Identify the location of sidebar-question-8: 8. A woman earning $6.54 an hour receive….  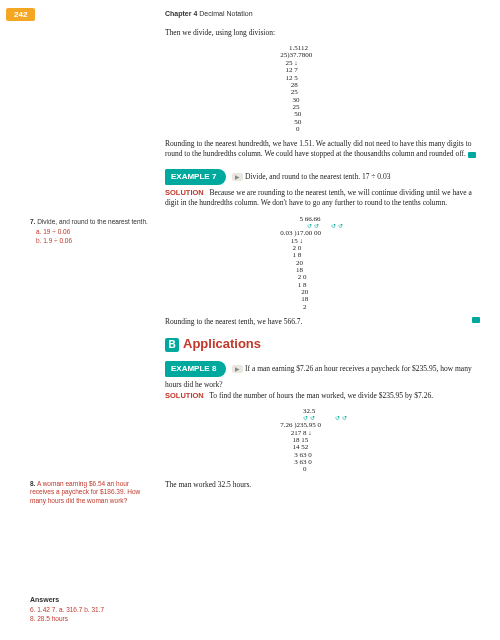
(90, 494).